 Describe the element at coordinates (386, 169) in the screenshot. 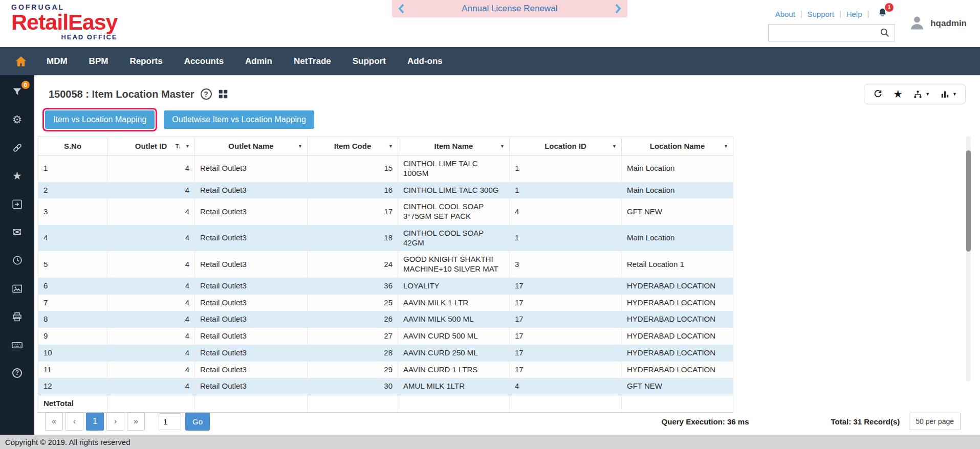

I see `table-row: 14Retail Outlet315CINTHOL LIME TALC 100G…` at that location.